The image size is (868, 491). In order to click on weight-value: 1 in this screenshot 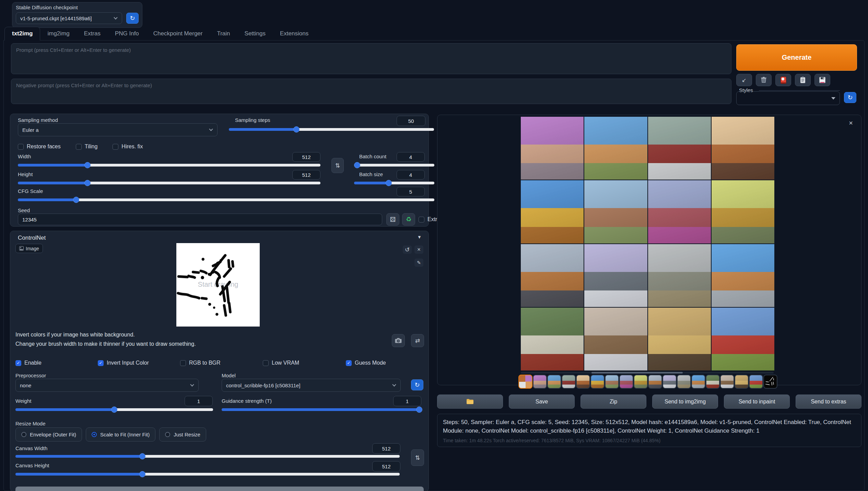, I will do `click(199, 401)`.